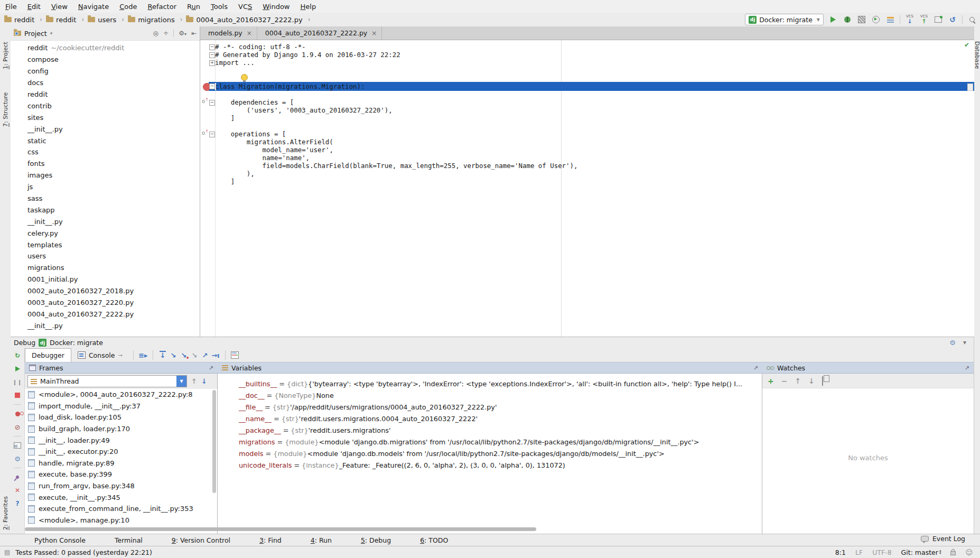 This screenshot has width=980, height=558. What do you see at coordinates (156, 20) in the screenshot?
I see `breadcrumb-item: migrations ›` at bounding box center [156, 20].